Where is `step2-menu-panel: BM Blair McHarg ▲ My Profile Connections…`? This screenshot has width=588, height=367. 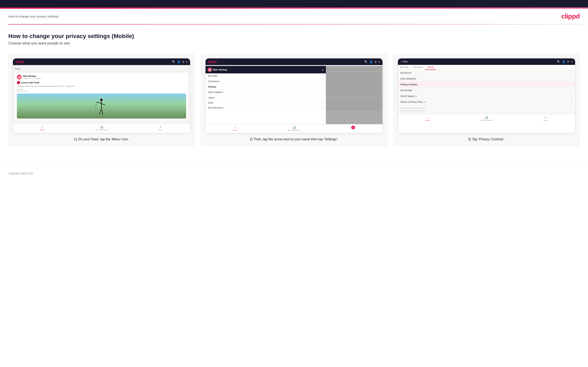
step2-menu-panel: BM Blair McHarg ▲ My Profile Connections… is located at coordinates (266, 95).